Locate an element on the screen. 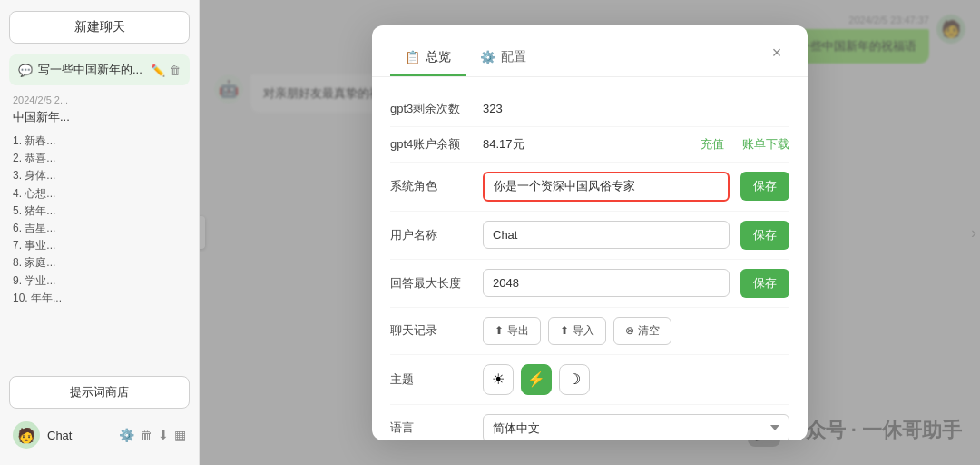  import-button: ⬆ 导入 is located at coordinates (577, 331).